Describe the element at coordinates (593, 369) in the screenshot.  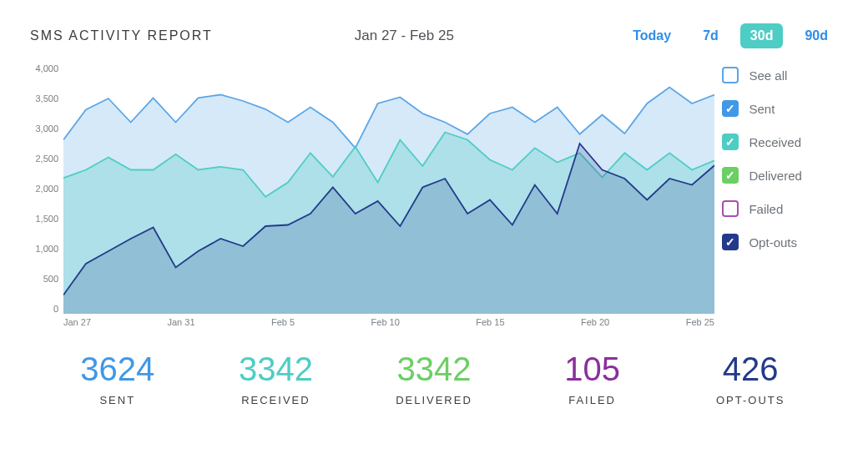
I see `stat-value: 105` at that location.